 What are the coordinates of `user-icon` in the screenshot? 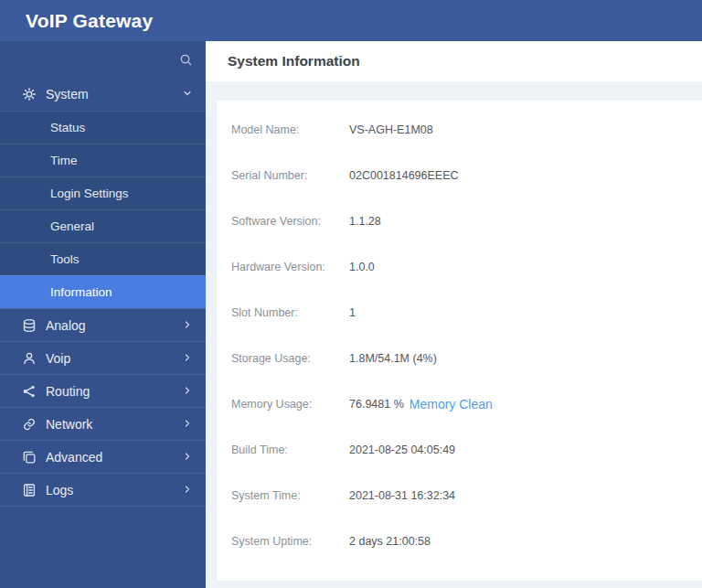 It's located at (29, 358).